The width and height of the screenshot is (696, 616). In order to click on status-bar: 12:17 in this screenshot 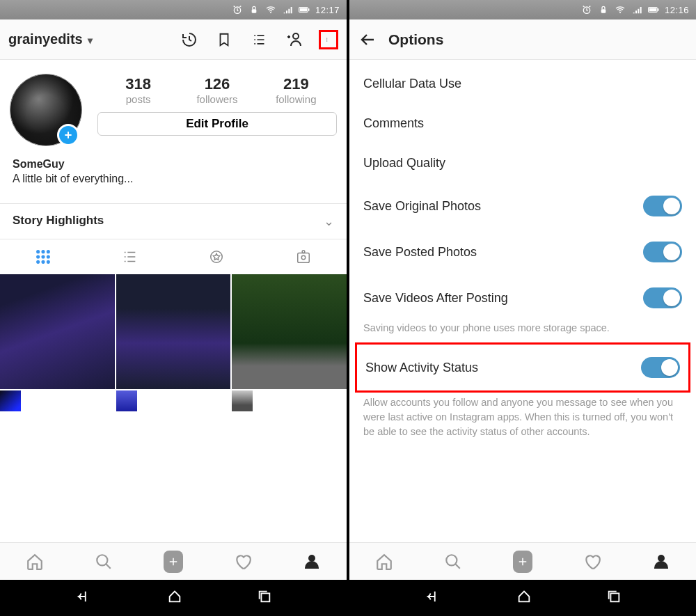, I will do `click(173, 10)`.